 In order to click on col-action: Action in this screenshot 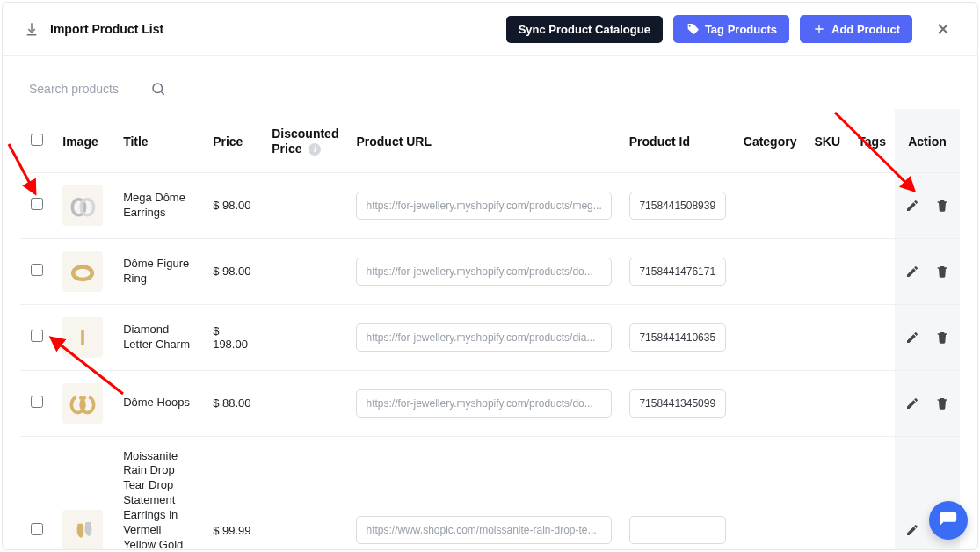, I will do `click(927, 141)`.